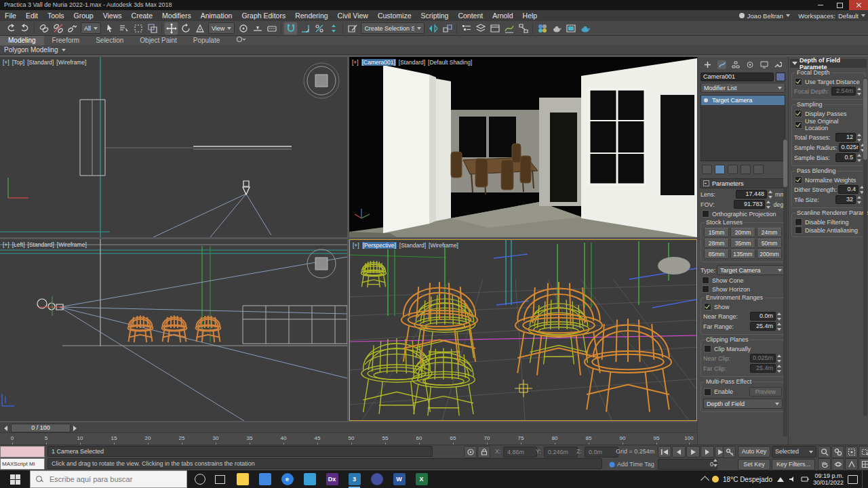 Image resolution: width=868 pixels, height=488 pixels. I want to click on action-center-icon, so click(853, 480).